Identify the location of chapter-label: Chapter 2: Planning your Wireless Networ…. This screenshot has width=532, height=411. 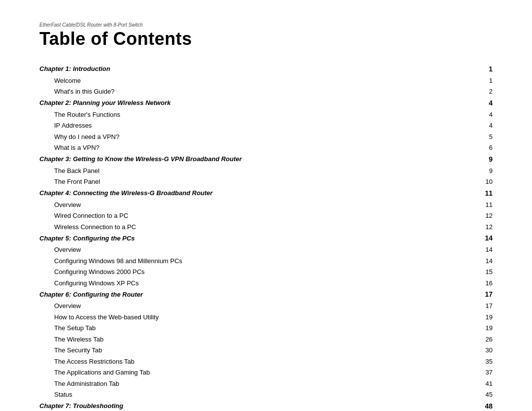
(256, 103).